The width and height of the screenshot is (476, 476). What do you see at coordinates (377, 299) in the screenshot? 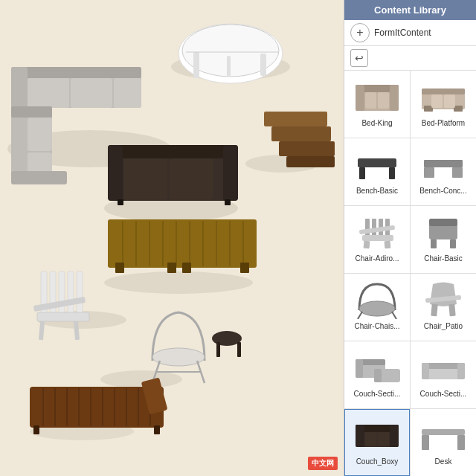
I see `item-thumb-chair-chais` at bounding box center [377, 299].